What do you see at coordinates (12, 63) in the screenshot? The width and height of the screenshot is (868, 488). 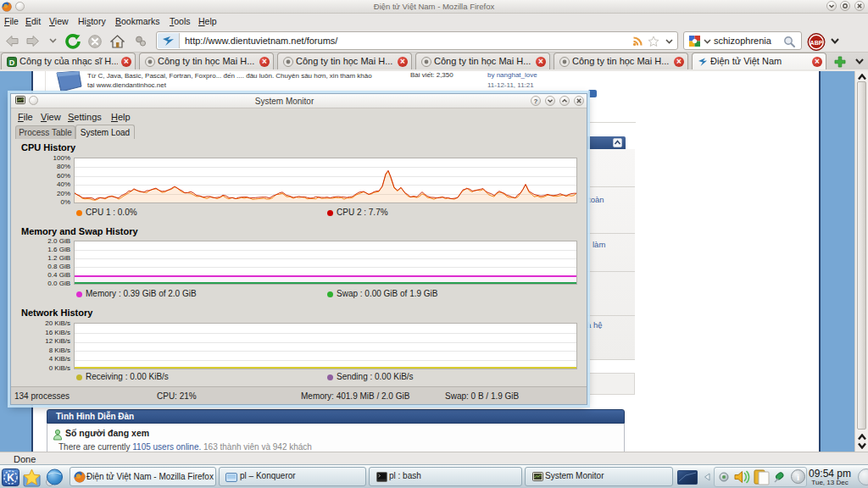 I see `svg-text: D` at bounding box center [12, 63].